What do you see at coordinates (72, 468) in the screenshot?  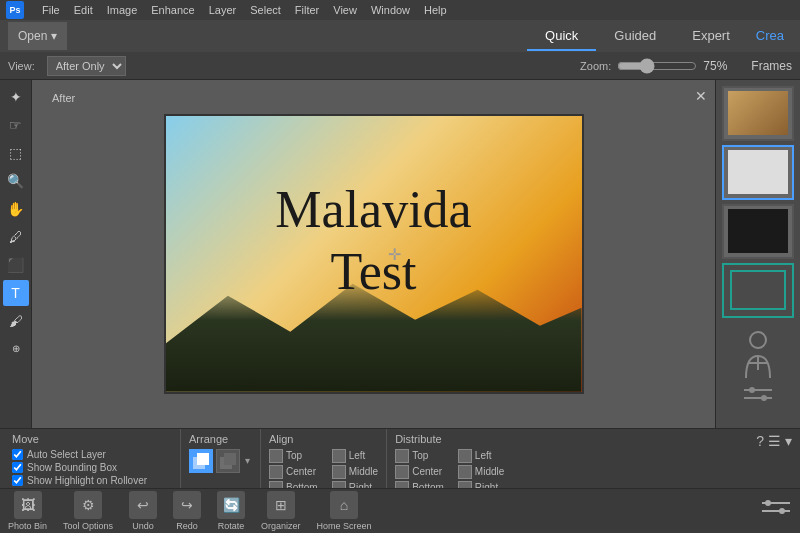 I see `show-bounding-label: Show Bounding Box` at bounding box center [72, 468].